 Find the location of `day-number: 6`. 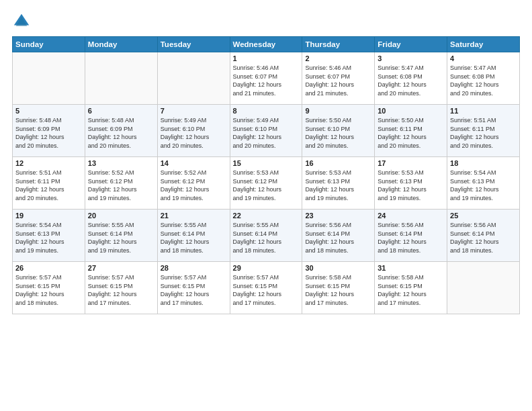

day-number: 6 is located at coordinates (121, 111).